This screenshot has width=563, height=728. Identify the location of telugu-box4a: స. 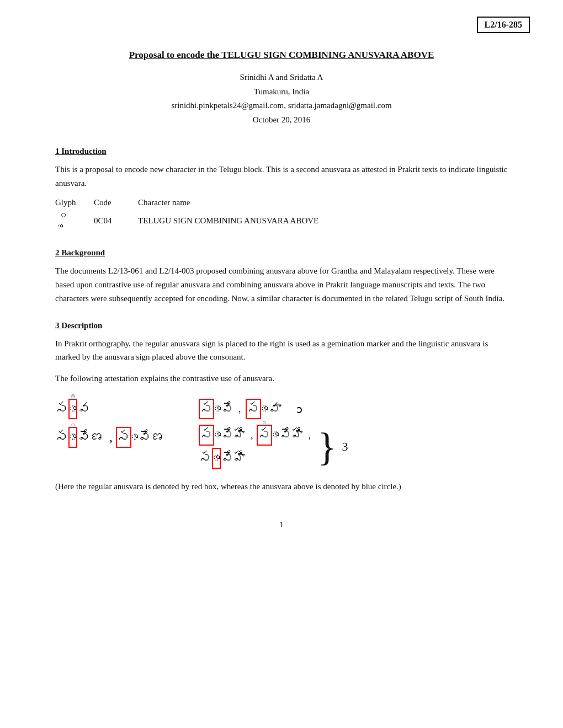
(206, 435).